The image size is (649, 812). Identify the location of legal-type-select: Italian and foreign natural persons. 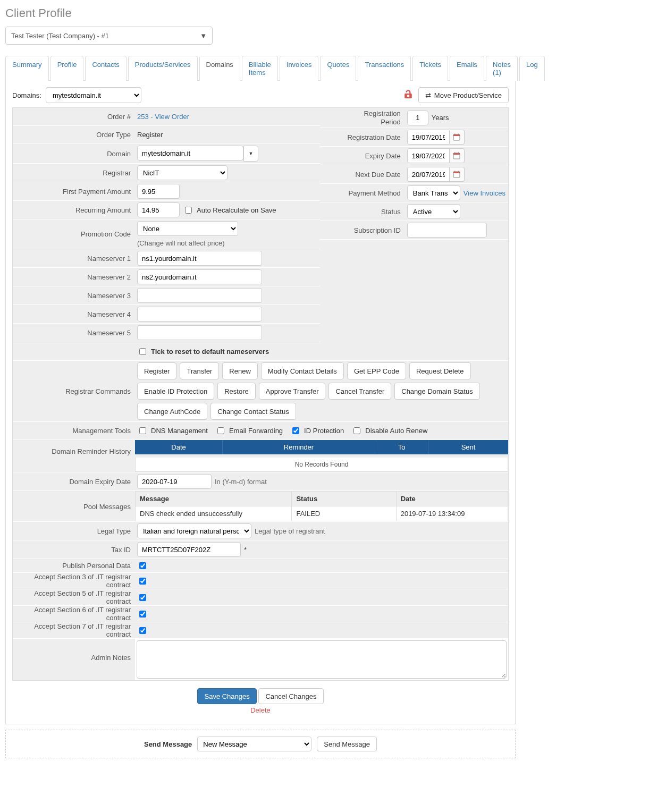
(195, 531).